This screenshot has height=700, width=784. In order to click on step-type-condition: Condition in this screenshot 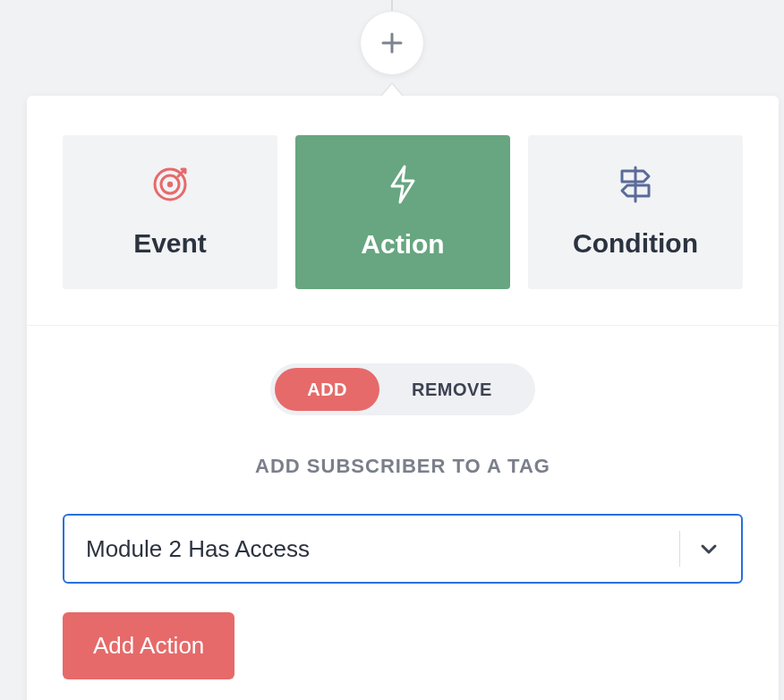, I will do `click(635, 212)`.